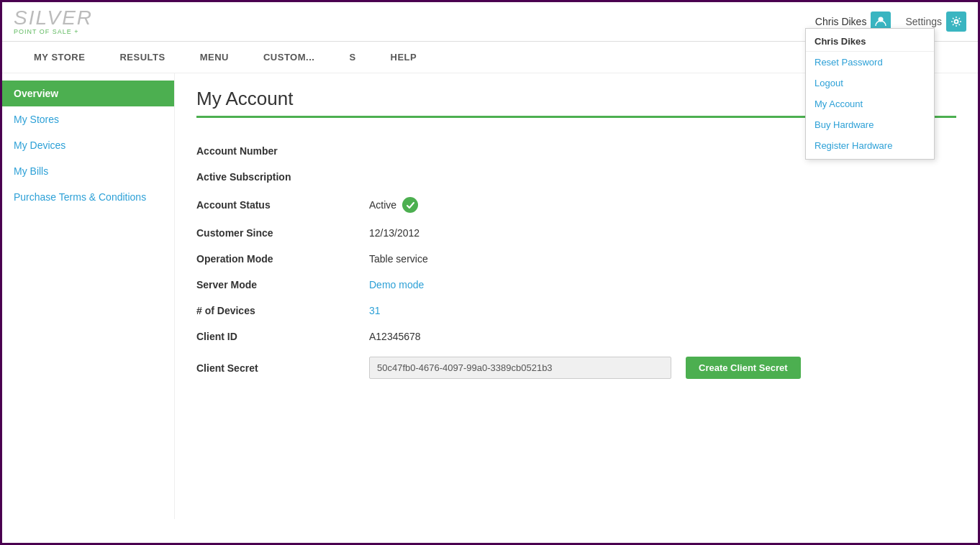  I want to click on account-status-value: Active, so click(394, 205).